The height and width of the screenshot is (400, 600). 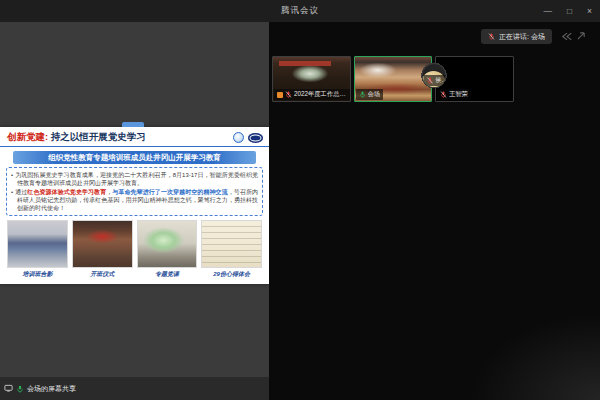 What do you see at coordinates (370, 94) in the screenshot?
I see `participant-label: 会场` at bounding box center [370, 94].